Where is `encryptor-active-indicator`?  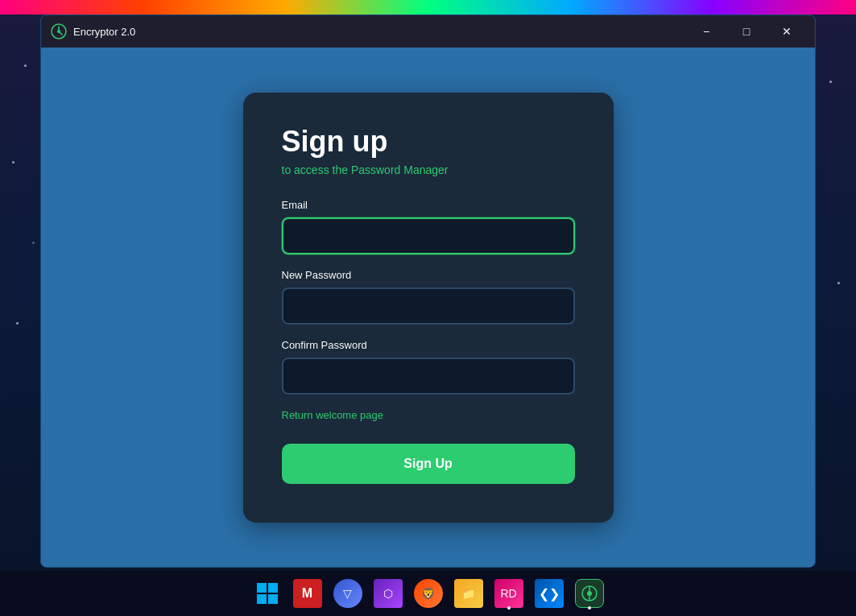
encryptor-active-indicator is located at coordinates (589, 608).